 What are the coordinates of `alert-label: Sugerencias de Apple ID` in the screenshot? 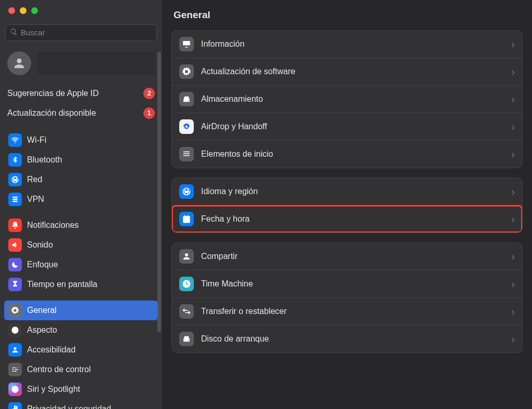 It's located at (53, 93).